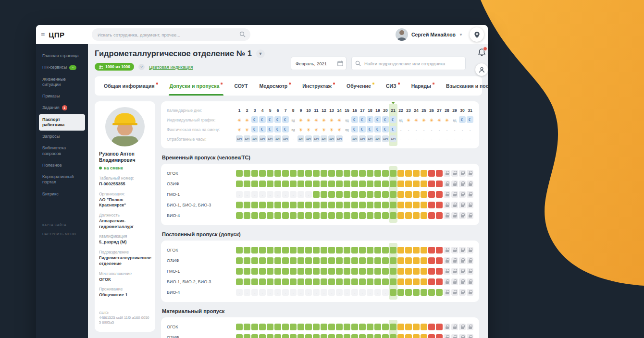 This screenshot has width=644, height=338. What do you see at coordinates (62, 123) in the screenshot?
I see `sidebar-item-6: Паспорт работника` at bounding box center [62, 123].